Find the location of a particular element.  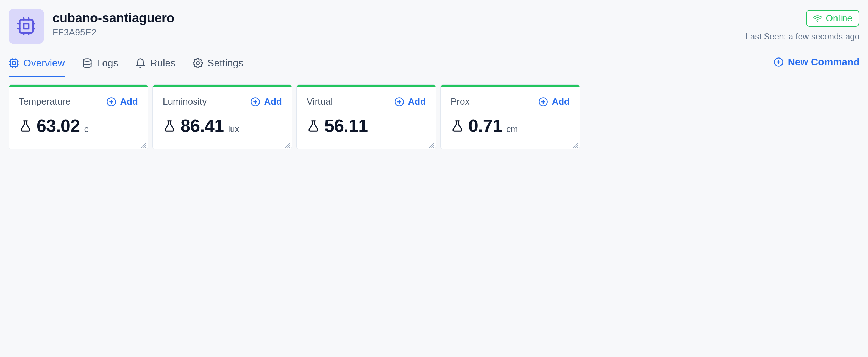

tab-settings: Settings is located at coordinates (218, 66).